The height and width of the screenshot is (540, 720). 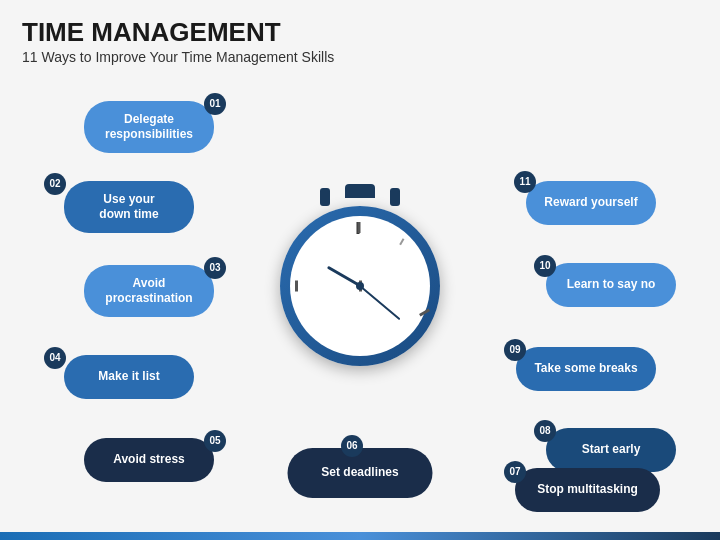 I want to click on badge-07: 07, so click(x=515, y=472).